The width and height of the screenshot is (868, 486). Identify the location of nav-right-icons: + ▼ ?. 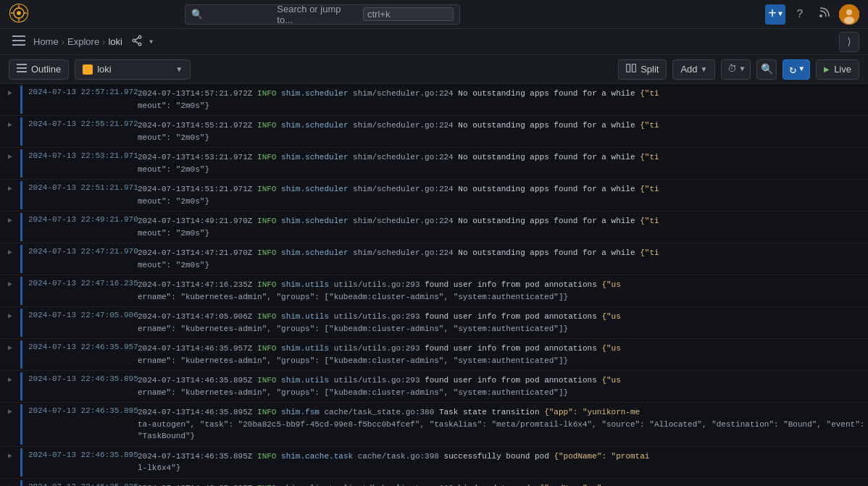
(812, 14).